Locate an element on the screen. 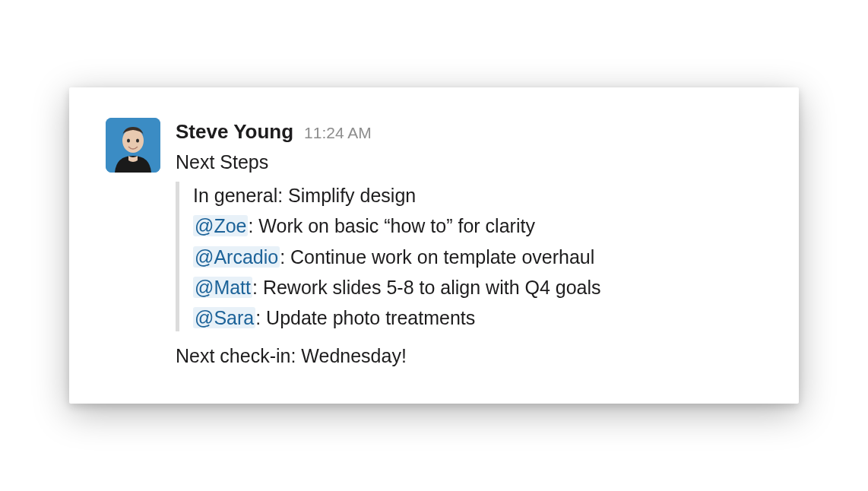  quote-item-text: : Work on basic “how to” for clarity is located at coordinates (391, 226).